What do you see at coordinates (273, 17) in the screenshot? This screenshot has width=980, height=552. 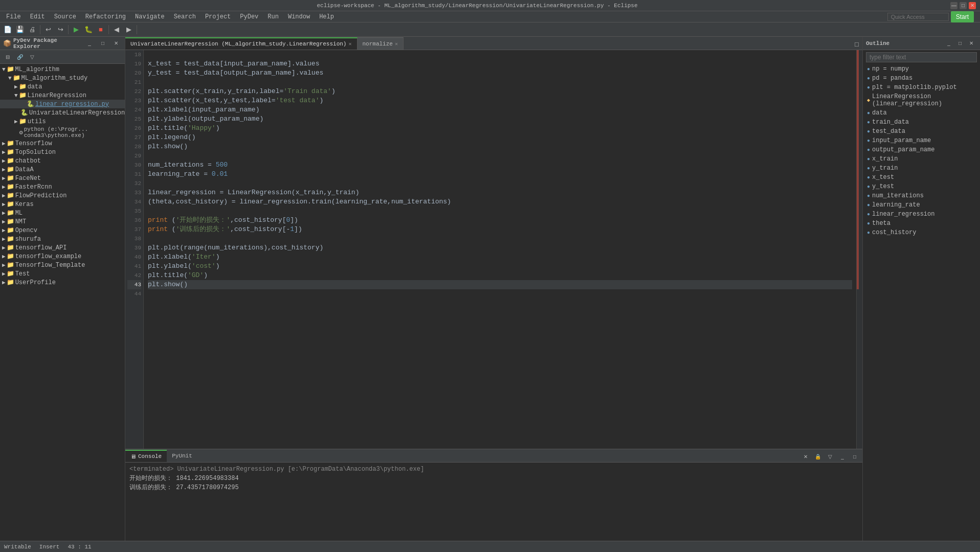 I see `menu-run: Run` at bounding box center [273, 17].